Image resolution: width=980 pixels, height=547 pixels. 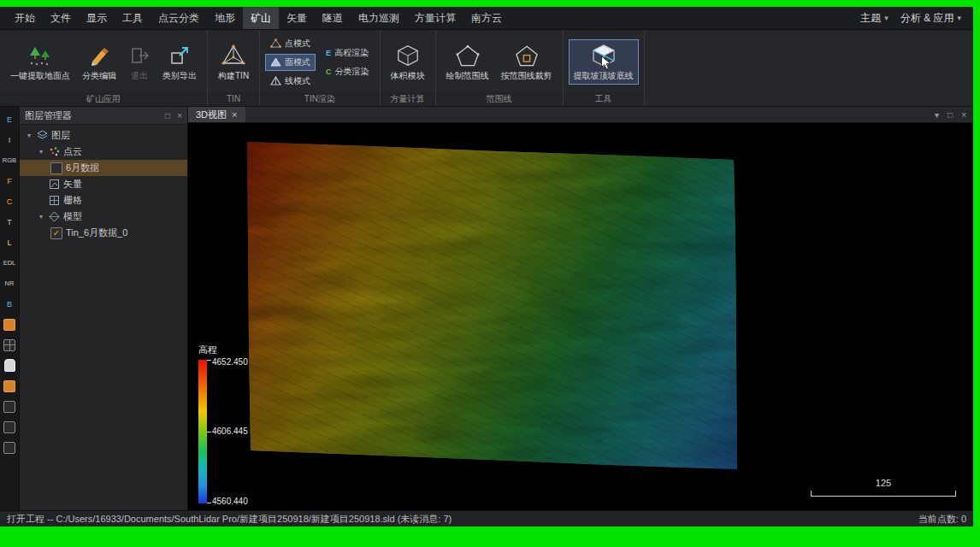 What do you see at coordinates (9, 386) in the screenshot?
I see `orange-box-tool-button` at bounding box center [9, 386].